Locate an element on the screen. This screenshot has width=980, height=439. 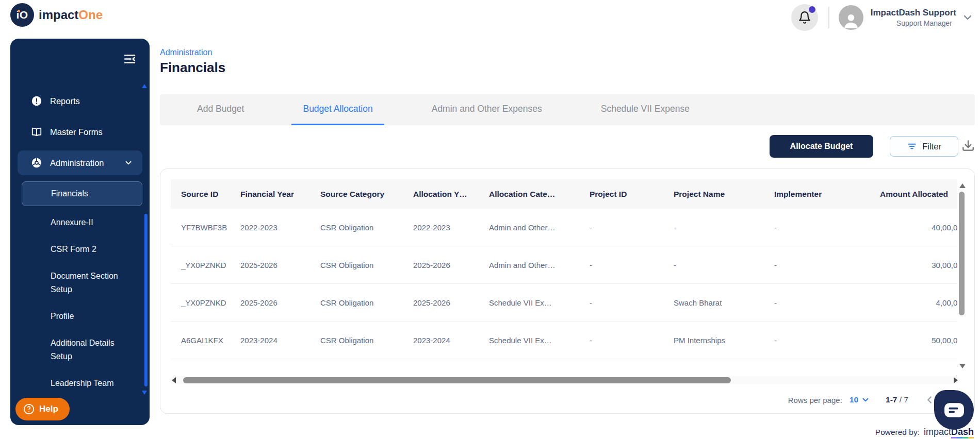
table-header-row: Source IDFinancial YearSource CategoryAl… is located at coordinates (564, 194).